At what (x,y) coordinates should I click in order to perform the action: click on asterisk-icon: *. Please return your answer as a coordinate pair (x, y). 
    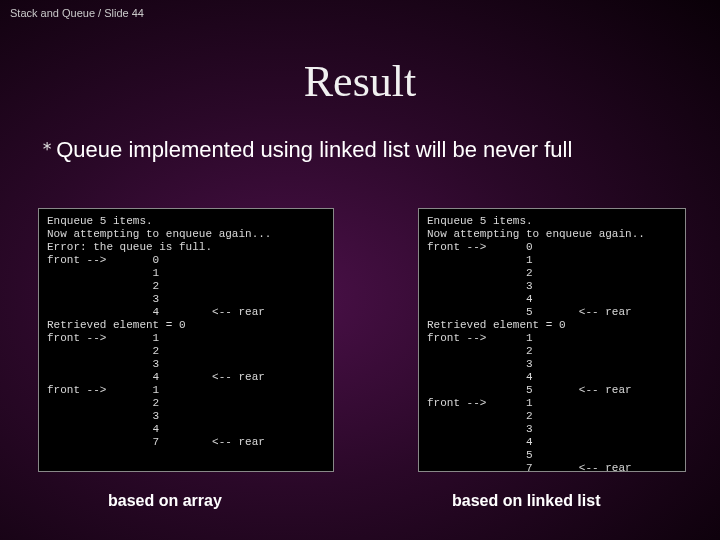
    Looking at the image, I should click on (47, 149).